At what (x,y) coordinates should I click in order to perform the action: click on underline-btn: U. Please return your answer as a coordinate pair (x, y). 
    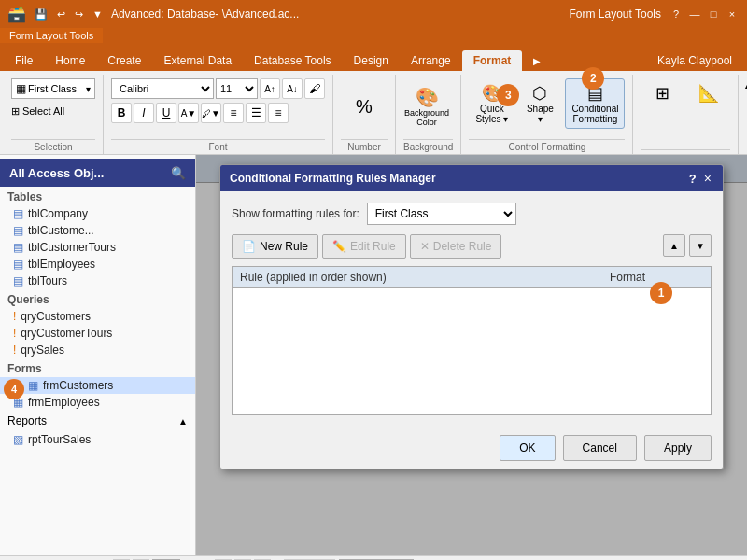
    Looking at the image, I should click on (166, 113).